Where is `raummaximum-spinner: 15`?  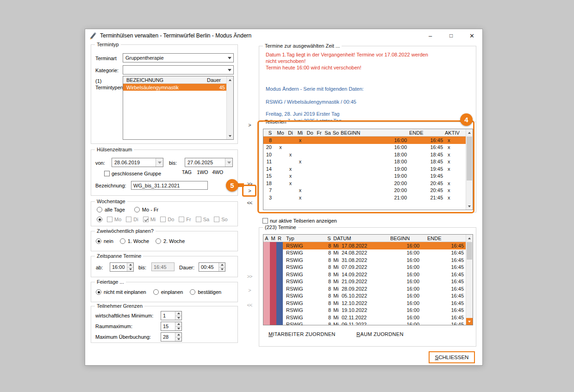 raummaximum-spinner: 15 is located at coordinates (171, 326).